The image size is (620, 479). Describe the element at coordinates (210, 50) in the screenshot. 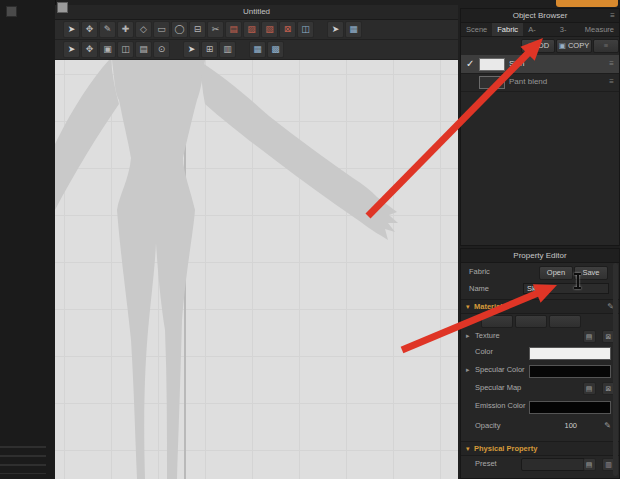

I see `show-arrangement-tool-icon: ⊞` at that location.